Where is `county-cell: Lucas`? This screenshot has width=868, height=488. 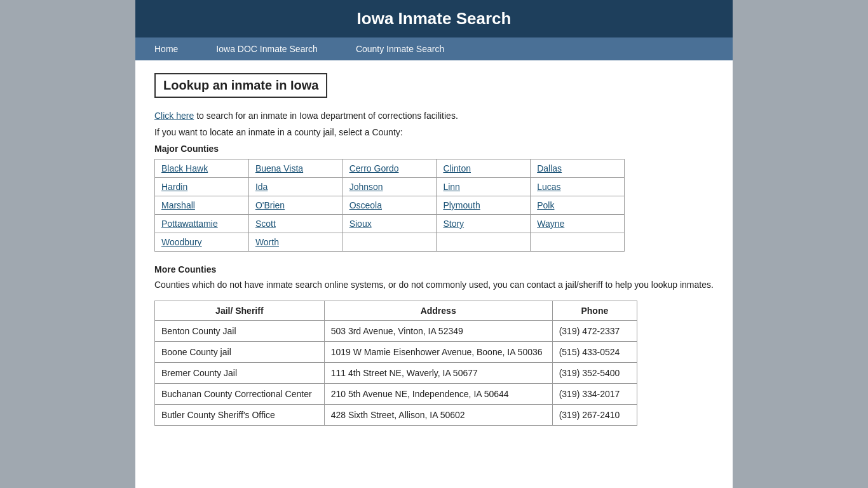 county-cell: Lucas is located at coordinates (578, 187).